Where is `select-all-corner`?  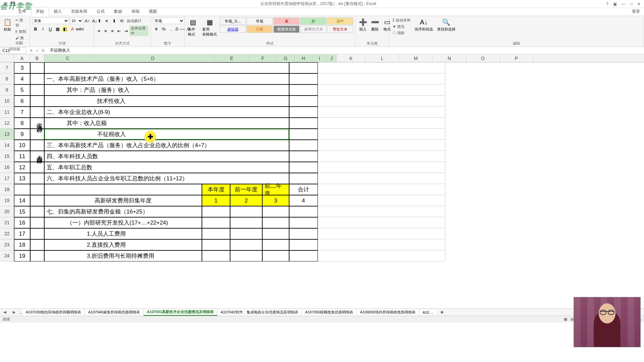 select-all-corner is located at coordinates (7, 58).